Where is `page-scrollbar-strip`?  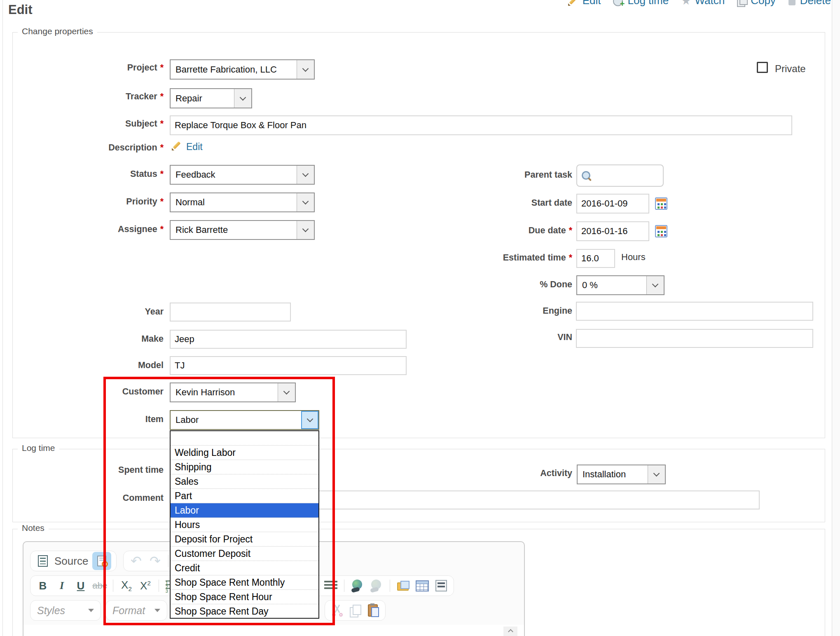
page-scrollbar-strip is located at coordinates (836, 318).